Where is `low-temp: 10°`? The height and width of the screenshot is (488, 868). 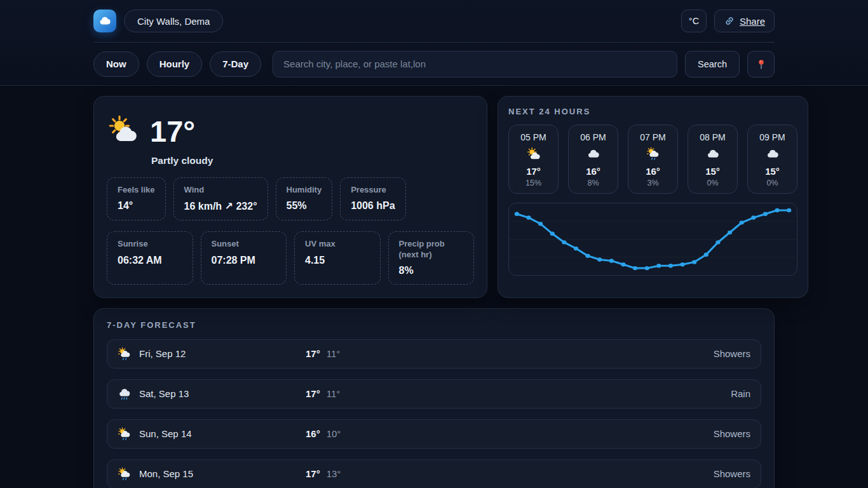 low-temp: 10° is located at coordinates (334, 433).